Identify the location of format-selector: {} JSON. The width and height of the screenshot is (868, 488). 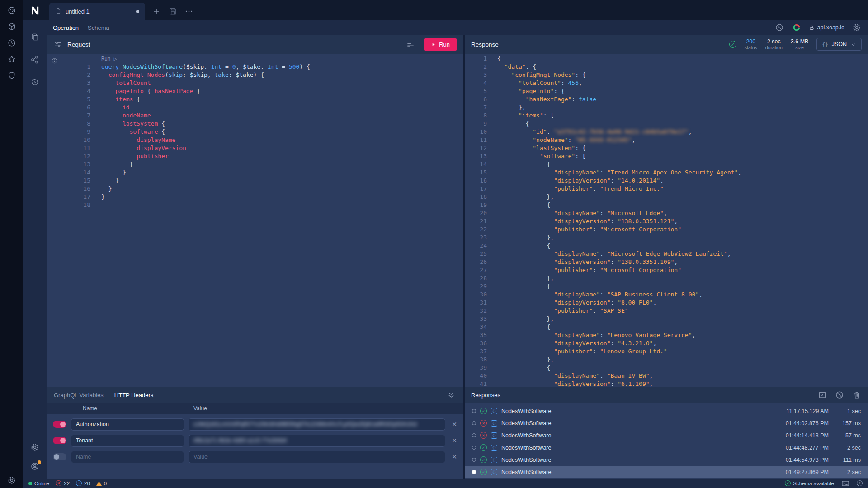
(839, 44).